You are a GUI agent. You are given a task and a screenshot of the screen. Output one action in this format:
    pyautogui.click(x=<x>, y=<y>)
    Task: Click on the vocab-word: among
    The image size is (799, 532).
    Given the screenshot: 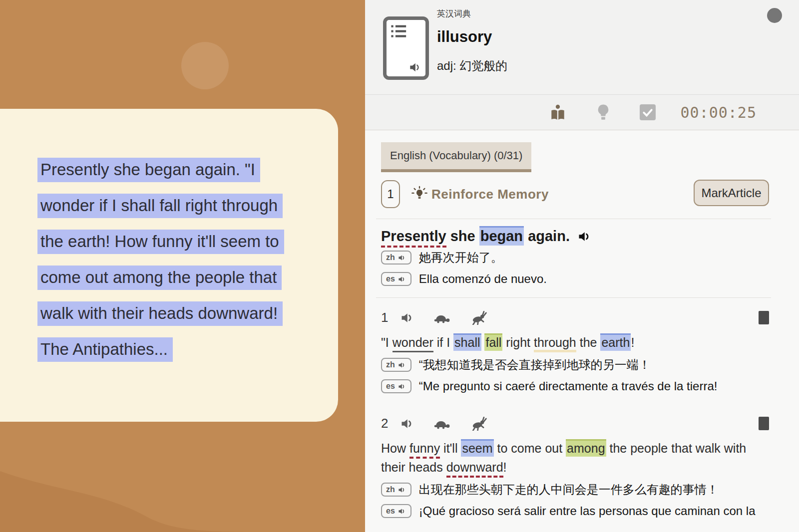 What is the action you would take?
    pyautogui.click(x=586, y=448)
    